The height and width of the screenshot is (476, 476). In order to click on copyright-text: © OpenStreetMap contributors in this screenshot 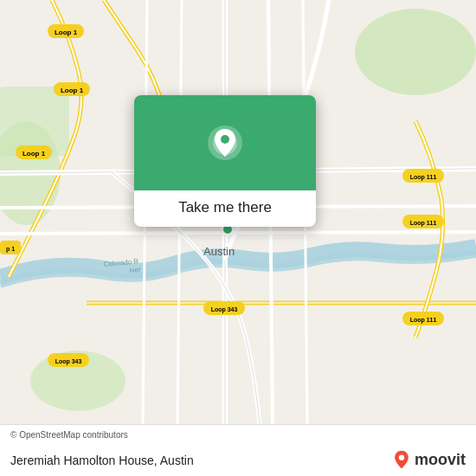, I will do `click(69, 434)`.